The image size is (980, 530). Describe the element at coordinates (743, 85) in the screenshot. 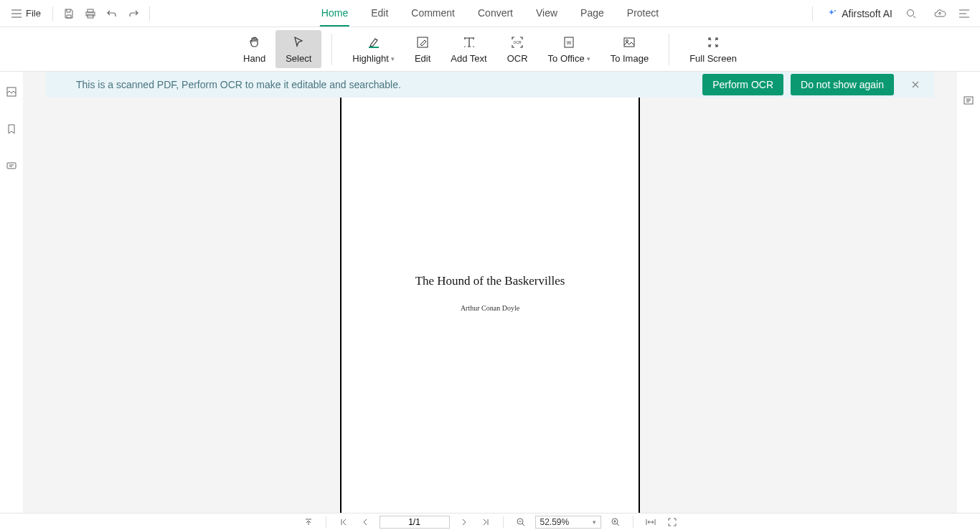

I see `perform-ocr-button: Perform OCR` at that location.